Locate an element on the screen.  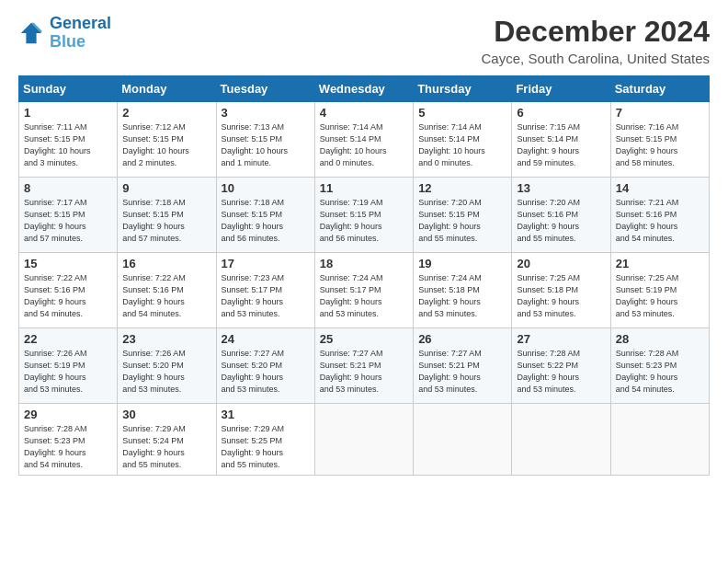
table-row: 13Sunrise: 7:20 AM Sunset: 5:16 PM Dayli… is located at coordinates (561, 215).